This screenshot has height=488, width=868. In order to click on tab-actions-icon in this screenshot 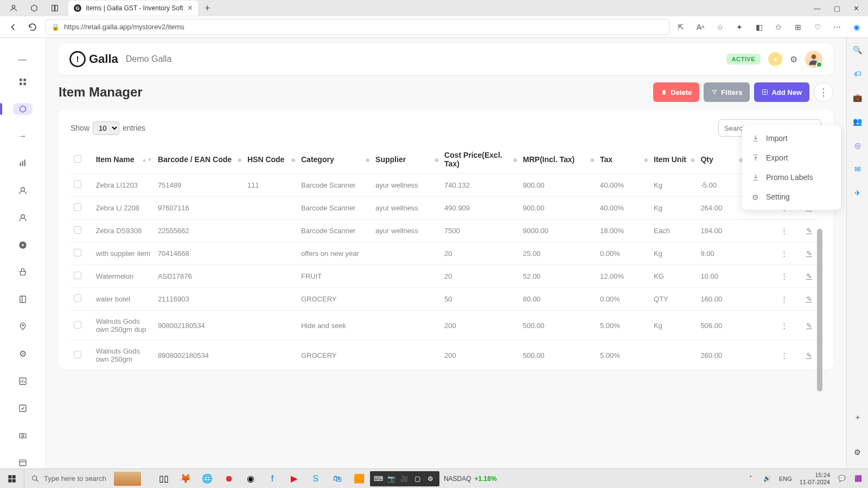, I will do `click(55, 8)`.